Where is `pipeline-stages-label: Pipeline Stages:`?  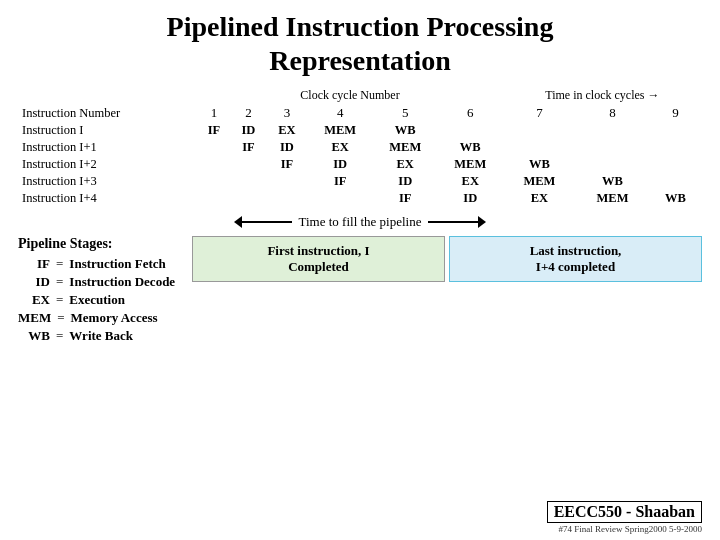 pipeline-stages-label: Pipeline Stages: is located at coordinates (103, 244).